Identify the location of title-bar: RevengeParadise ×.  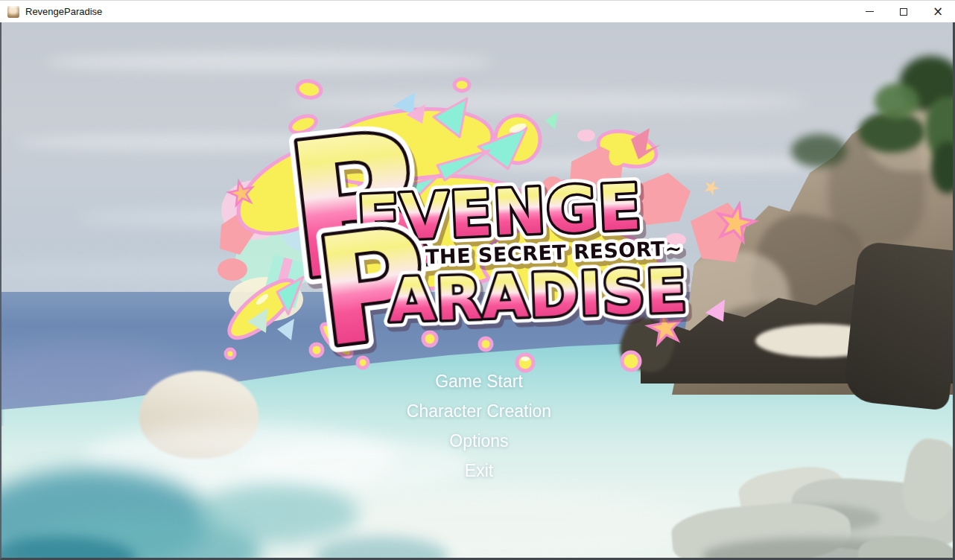
(478, 11).